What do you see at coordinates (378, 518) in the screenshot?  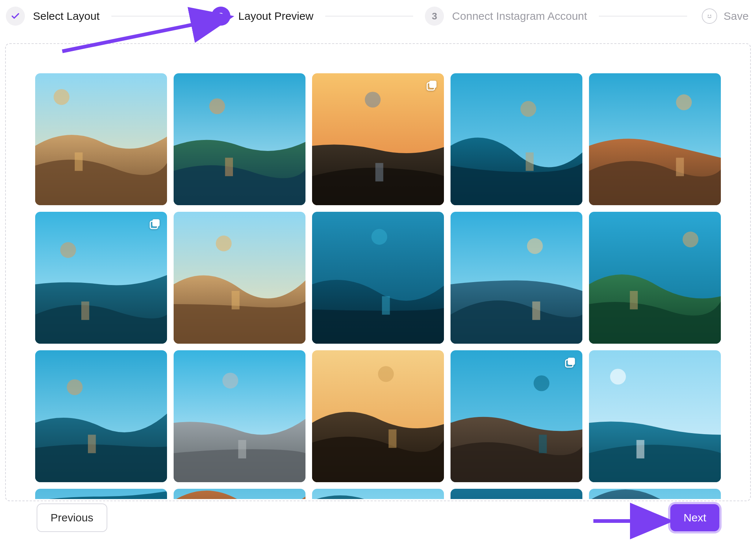 I see `wizard-footer: Previous Next` at bounding box center [378, 518].